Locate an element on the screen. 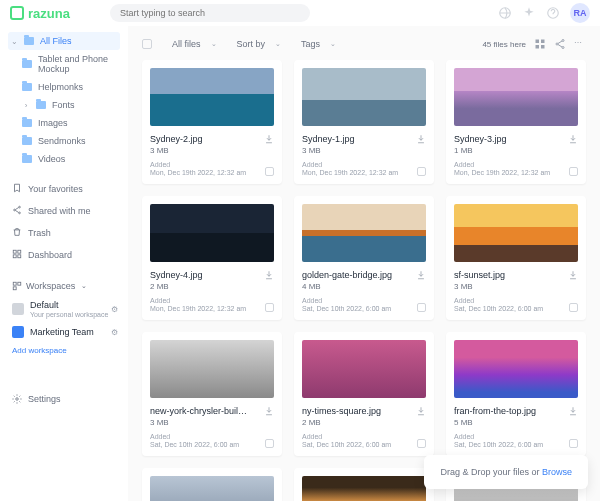 The height and width of the screenshot is (501, 600). file-card: Sydney-1.jpg3 MBAddedMon, Dec 19th 2022,… is located at coordinates (364, 122).